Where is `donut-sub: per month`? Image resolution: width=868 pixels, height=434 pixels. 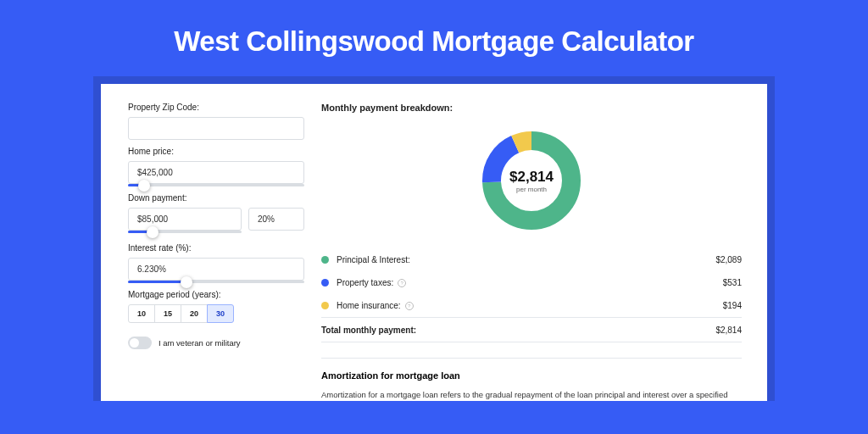 donut-sub: per month is located at coordinates (531, 190).